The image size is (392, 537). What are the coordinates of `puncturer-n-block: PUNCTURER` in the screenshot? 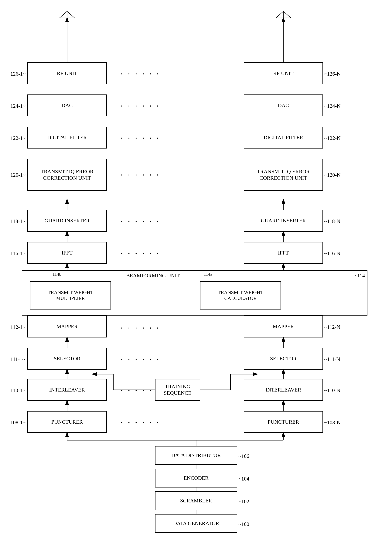 It's located at (283, 422).